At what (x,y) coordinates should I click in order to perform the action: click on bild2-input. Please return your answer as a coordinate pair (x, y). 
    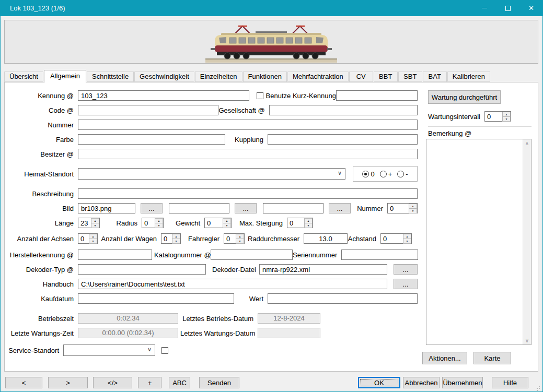
    Looking at the image, I should click on (199, 208).